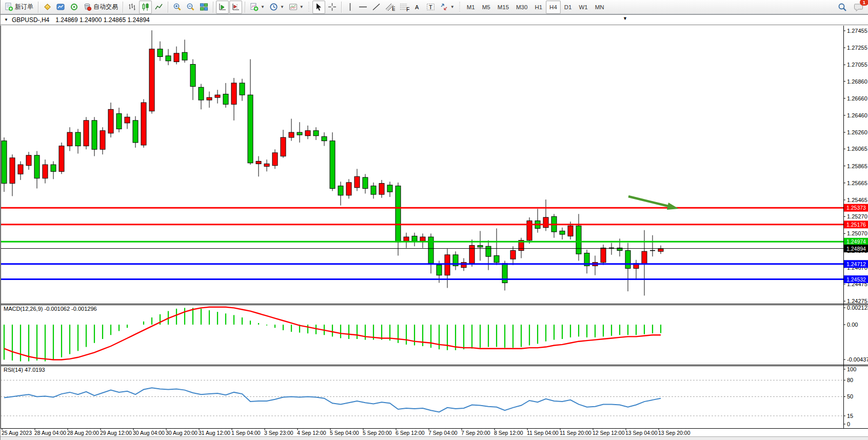  Describe the element at coordinates (857, 65) in the screenshot. I see `price-tick-label: 1.27055` at that location.